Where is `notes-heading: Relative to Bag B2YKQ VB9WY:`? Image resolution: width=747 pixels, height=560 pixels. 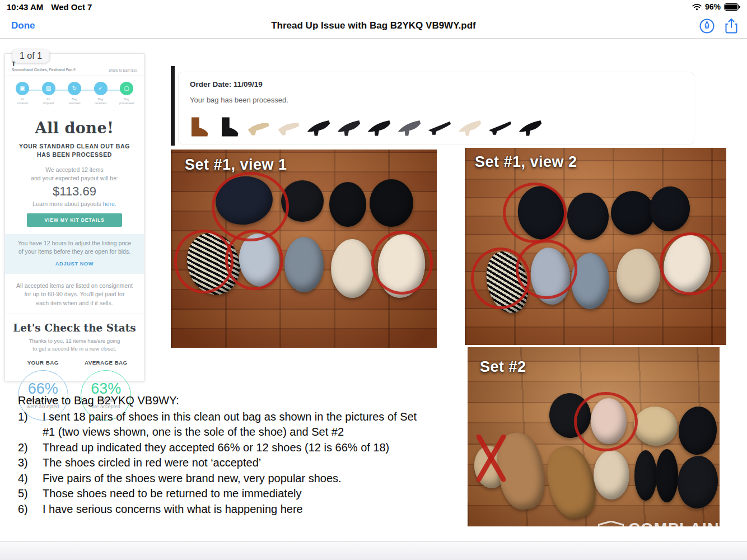
notes-heading: Relative to Bag B2YKQ VB9WY: is located at coordinates (221, 401).